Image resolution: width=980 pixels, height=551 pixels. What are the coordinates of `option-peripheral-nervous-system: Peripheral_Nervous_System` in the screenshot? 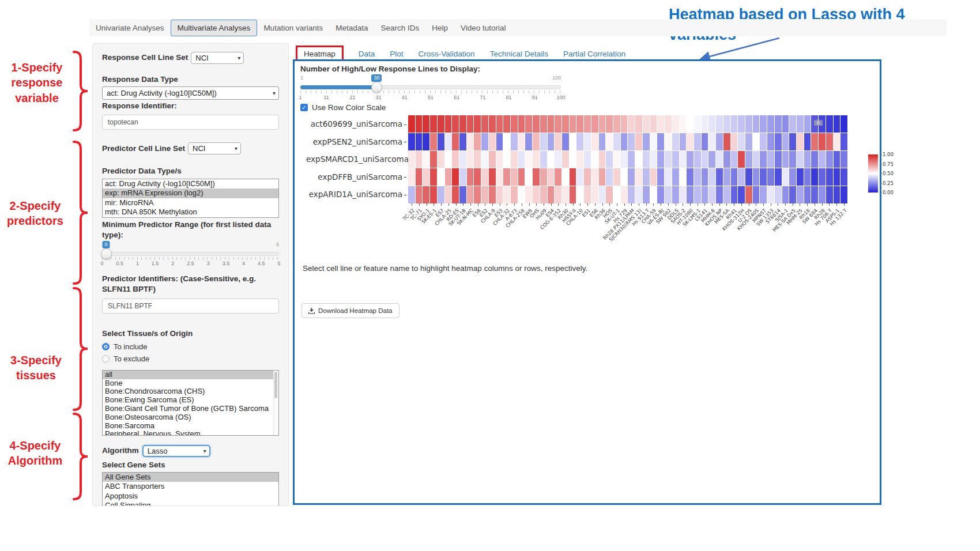 It's located at (190, 432).